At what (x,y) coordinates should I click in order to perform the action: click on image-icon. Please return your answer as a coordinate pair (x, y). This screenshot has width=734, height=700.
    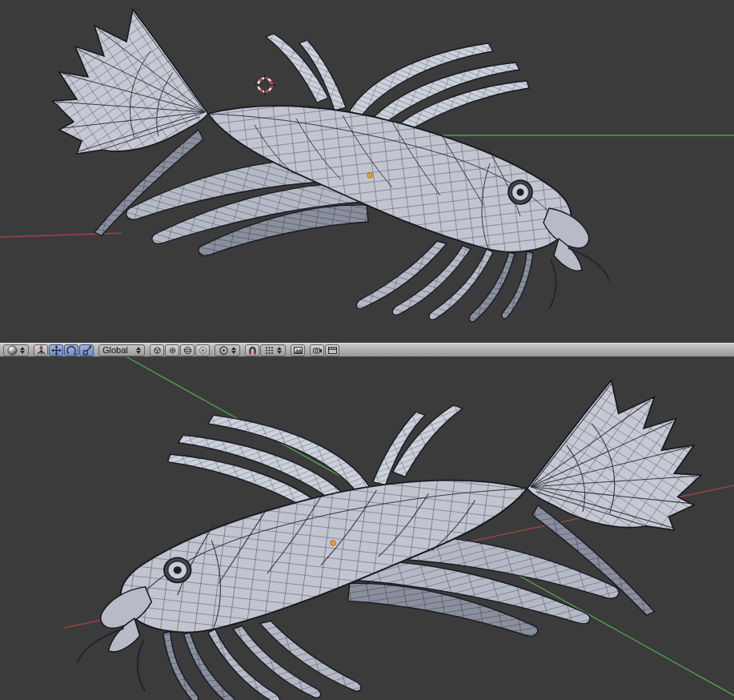
    Looking at the image, I should click on (298, 351).